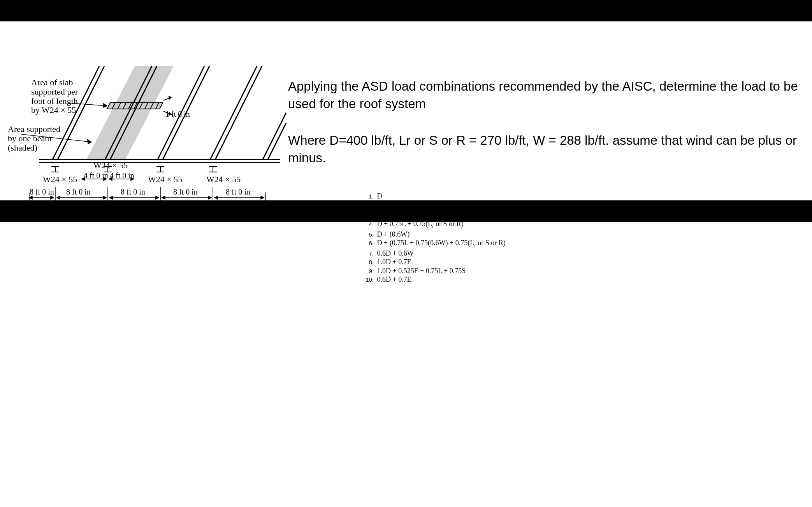  I want to click on combo-9-num: 9., so click(369, 272).